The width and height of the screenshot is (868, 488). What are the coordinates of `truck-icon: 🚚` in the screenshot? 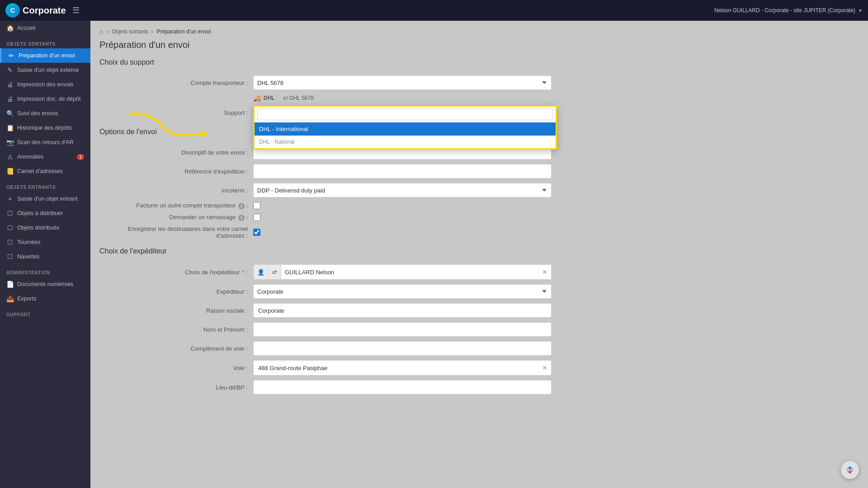 It's located at (257, 98).